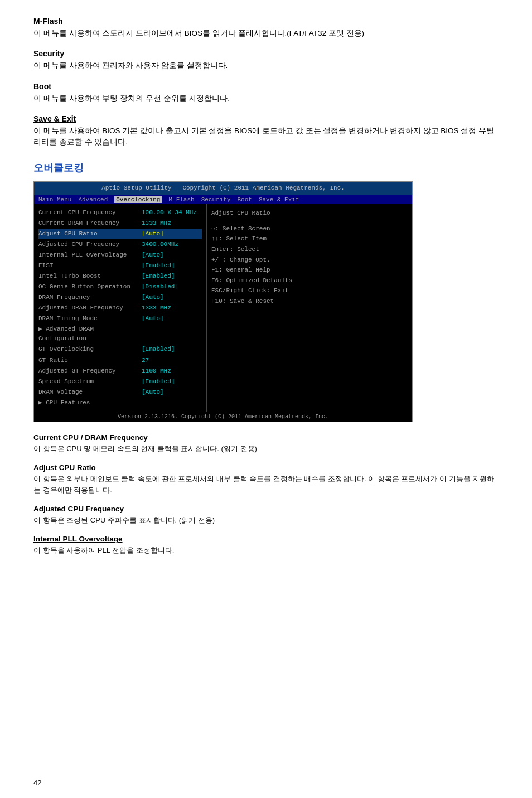  I want to click on mflash-title: M-Flash, so click(266, 21).